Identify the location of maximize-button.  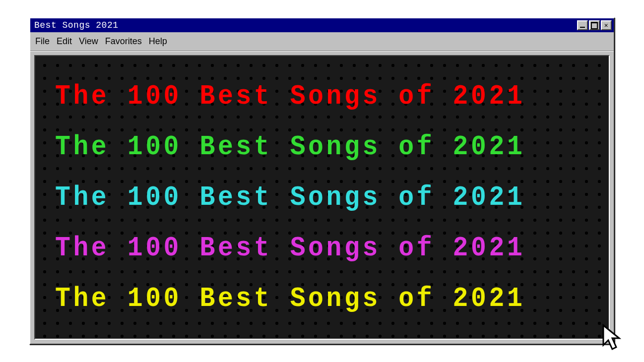
(594, 25).